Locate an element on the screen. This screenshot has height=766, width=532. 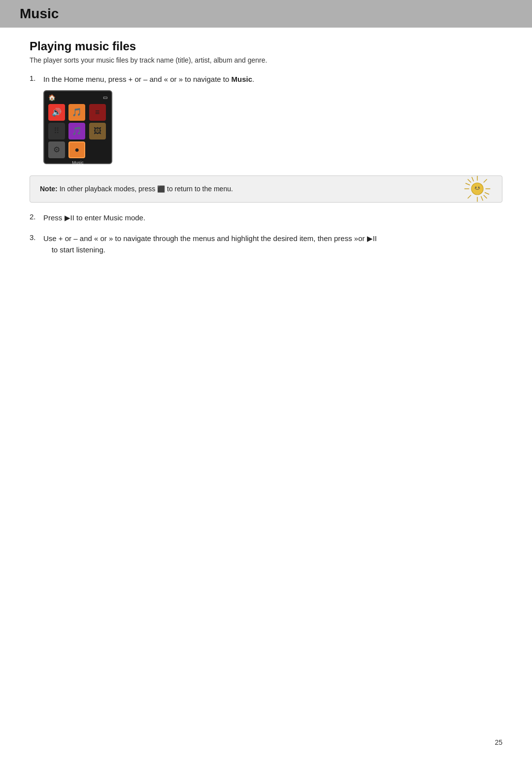
section-subtitle: The player sorts your music files by tra… is located at coordinates (266, 60).